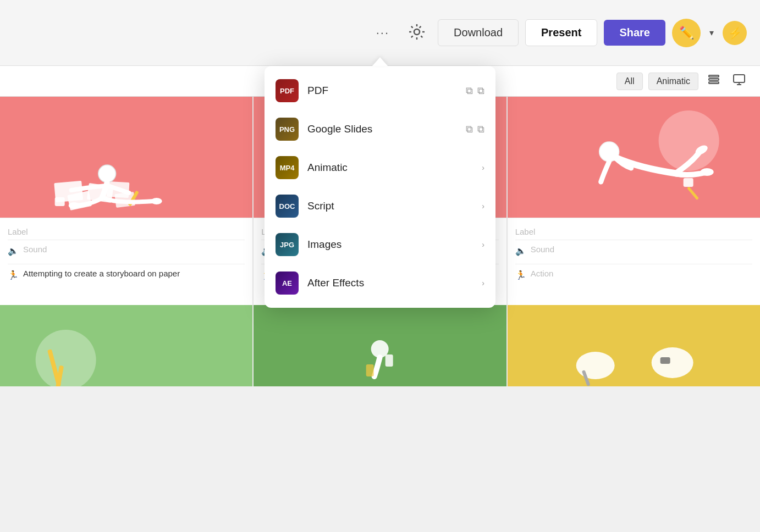 This screenshot has height=532, width=760. Describe the element at coordinates (390, 206) in the screenshot. I see `script-label: Script` at that location.